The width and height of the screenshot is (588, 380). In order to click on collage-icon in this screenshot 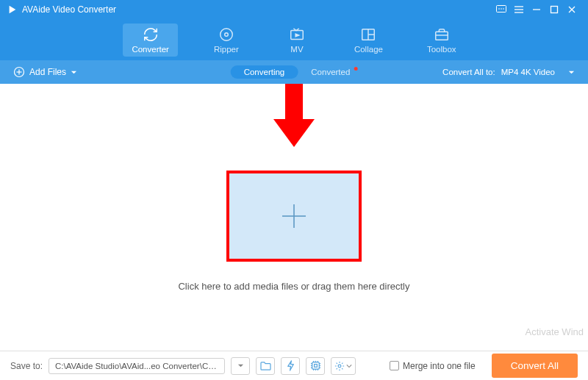, I will do `click(368, 35)`.